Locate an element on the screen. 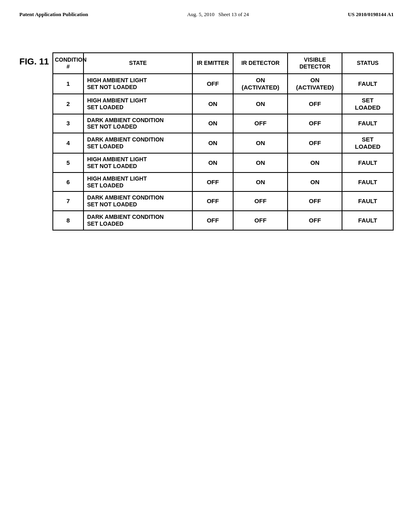 This screenshot has height=532, width=413. cell-condition: 2 is located at coordinates (68, 104).